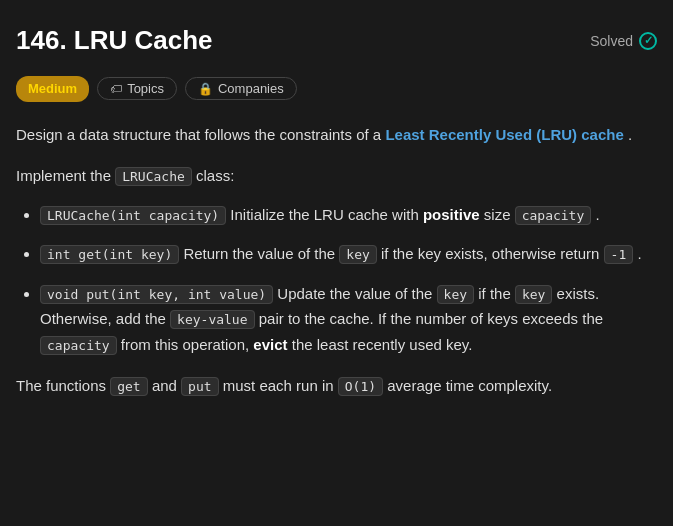  I want to click on difficulty-tag: Medium, so click(52, 90).